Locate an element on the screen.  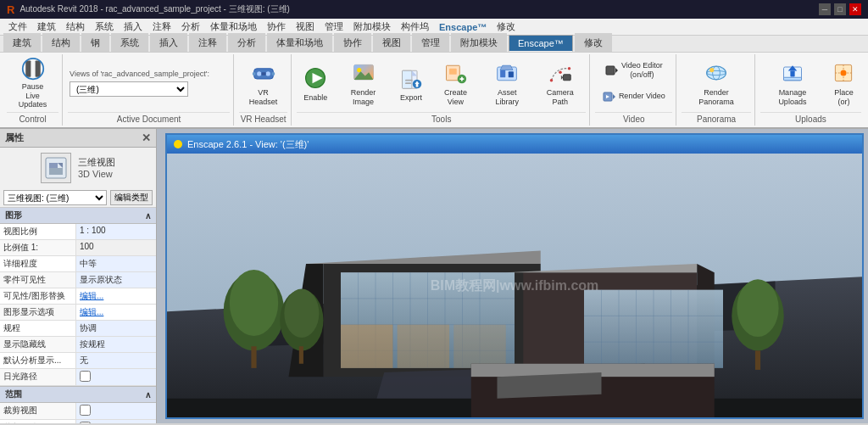
panel-close-button: ✕ is located at coordinates (146, 137).